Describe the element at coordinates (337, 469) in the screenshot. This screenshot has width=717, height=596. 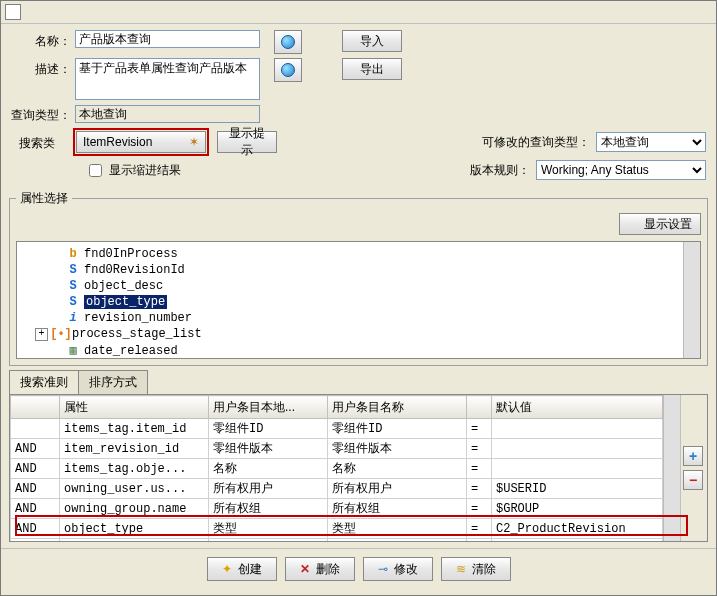
I see `table-row: ANDitems_tag.obje...名称名称=` at that location.